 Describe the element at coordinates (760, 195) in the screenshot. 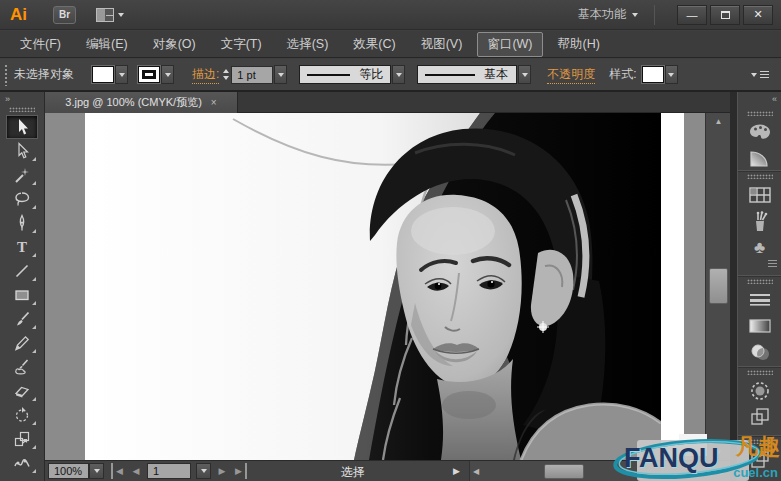

I see `swatches-panel-button` at that location.